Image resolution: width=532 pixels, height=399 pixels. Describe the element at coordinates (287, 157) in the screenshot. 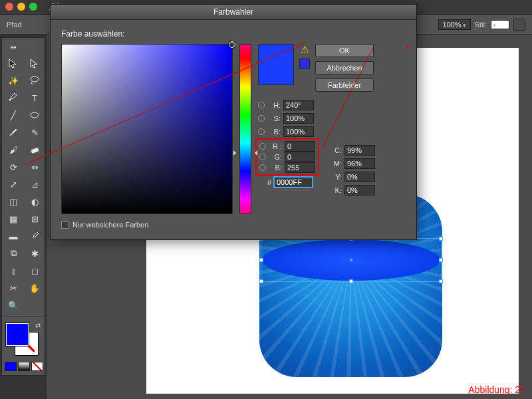

I see `rgb-highlight-annotation: R : G: B:` at that location.